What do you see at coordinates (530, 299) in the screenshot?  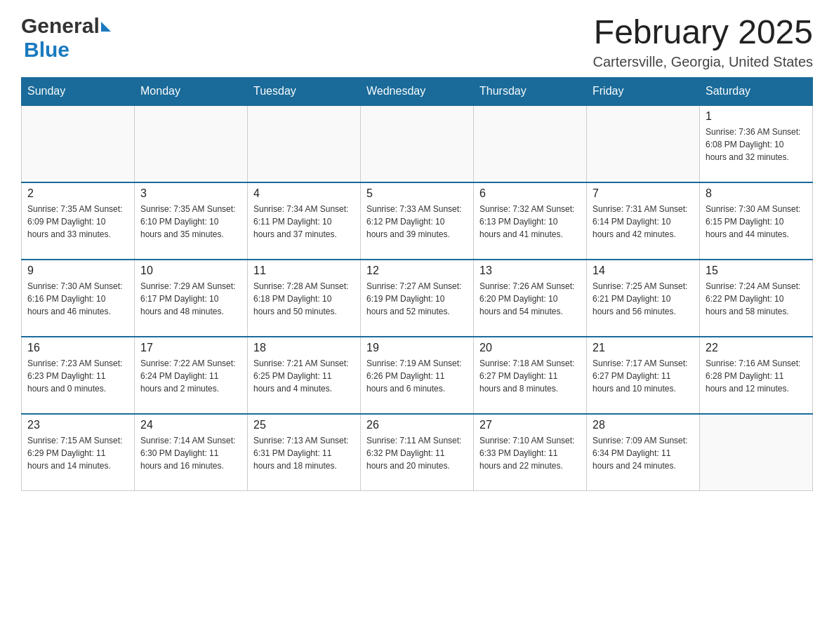 I see `day-info: Sunrise: 7:26 AM Sunset: 6:20 PM Dayligh…` at bounding box center [530, 299].